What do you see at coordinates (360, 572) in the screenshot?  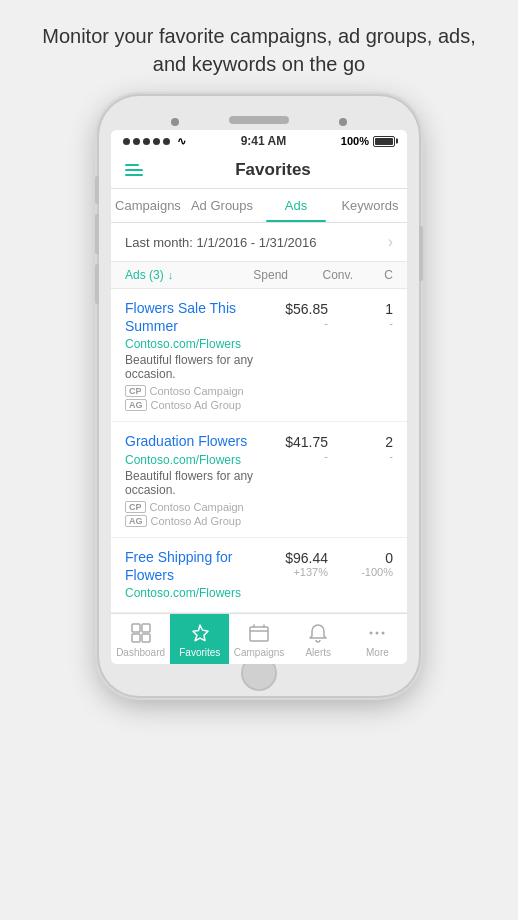 I see `conv-sub: -100%` at bounding box center [360, 572].